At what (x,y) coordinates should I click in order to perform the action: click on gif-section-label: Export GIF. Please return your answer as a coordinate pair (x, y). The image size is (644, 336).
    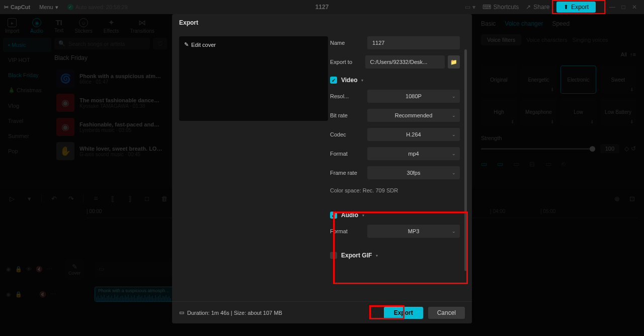
    Looking at the image, I should click on (356, 255).